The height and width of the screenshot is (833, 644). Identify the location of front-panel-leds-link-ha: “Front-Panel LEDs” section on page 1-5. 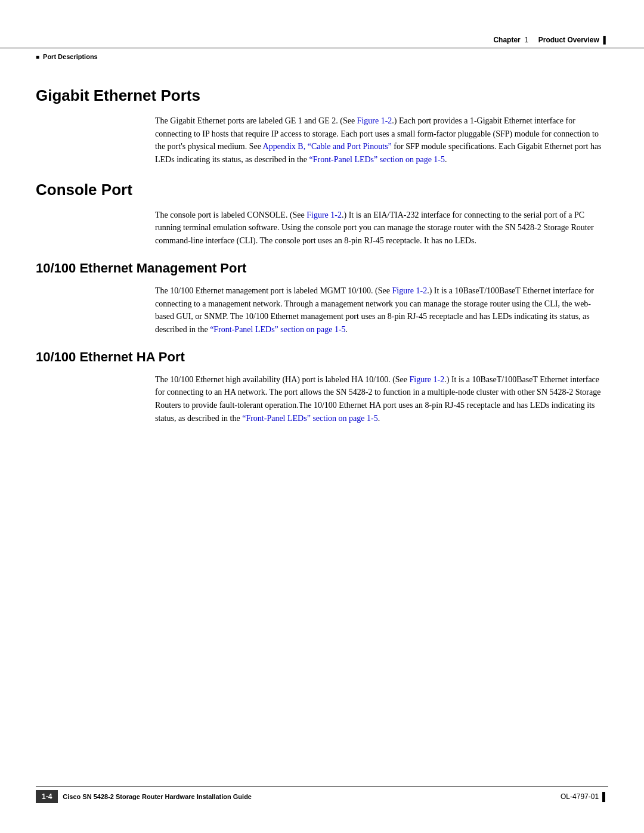
(310, 419).